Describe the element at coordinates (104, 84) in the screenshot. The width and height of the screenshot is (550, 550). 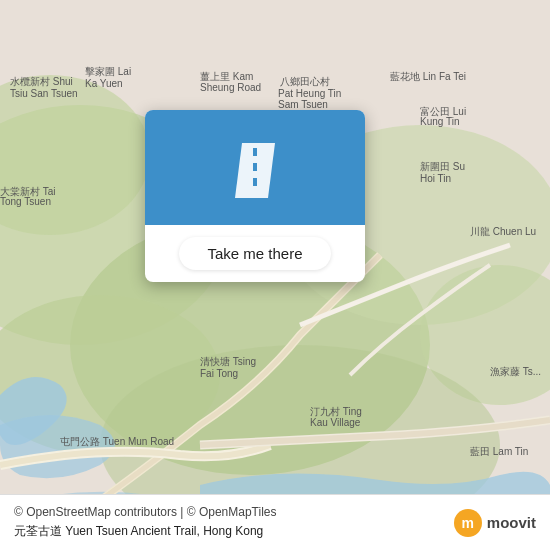
I see `svg-text: Ka Yuen` at that location.